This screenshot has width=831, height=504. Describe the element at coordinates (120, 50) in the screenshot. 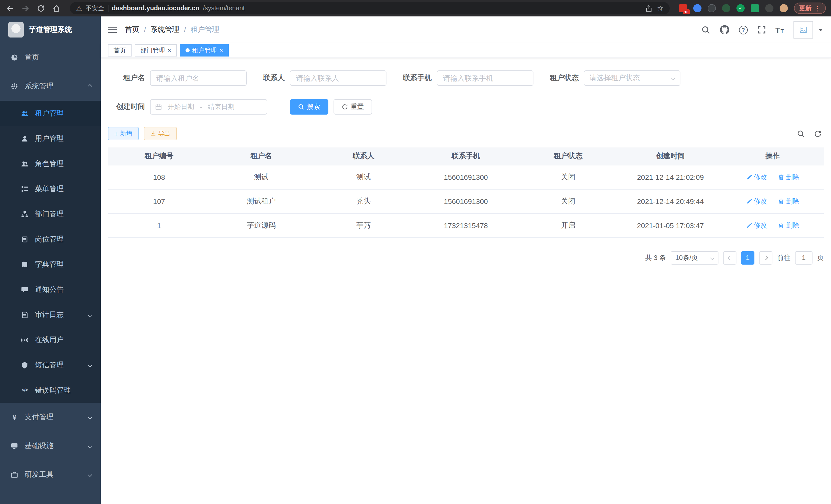

I see `tab-label: 首页` at that location.